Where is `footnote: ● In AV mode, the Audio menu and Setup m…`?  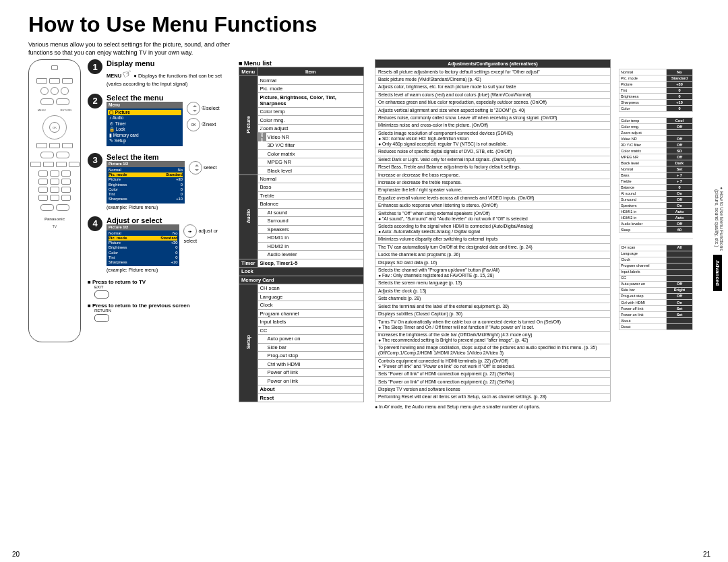
footnote: ● In AV mode, the Audio menu and Setup m… is located at coordinates (493, 407).